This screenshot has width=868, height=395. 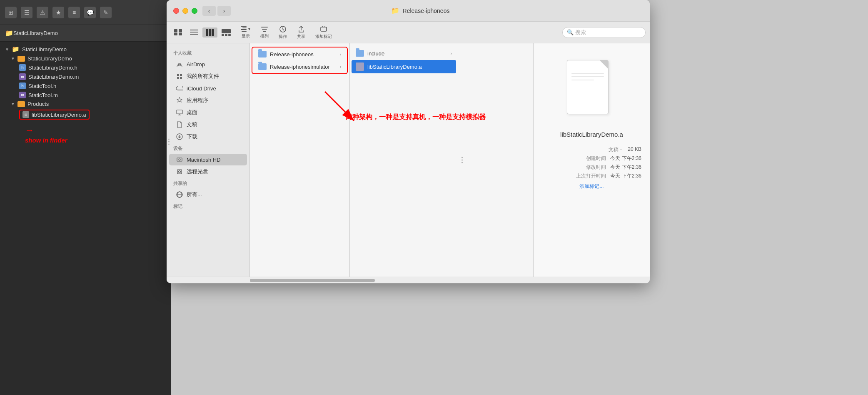 What do you see at coordinates (178, 32) in the screenshot?
I see `icon-view-btn` at bounding box center [178, 32].